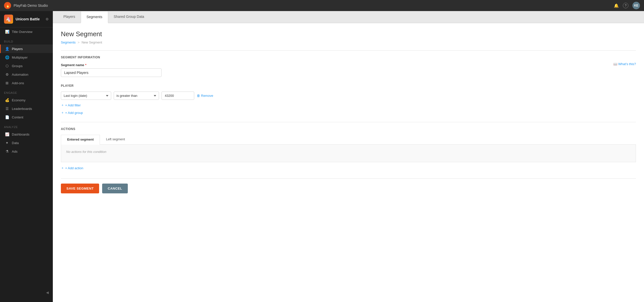 This screenshot has width=644, height=302. What do you see at coordinates (17, 66) in the screenshot?
I see `sidebar-item-label: Groups` at bounding box center [17, 66].